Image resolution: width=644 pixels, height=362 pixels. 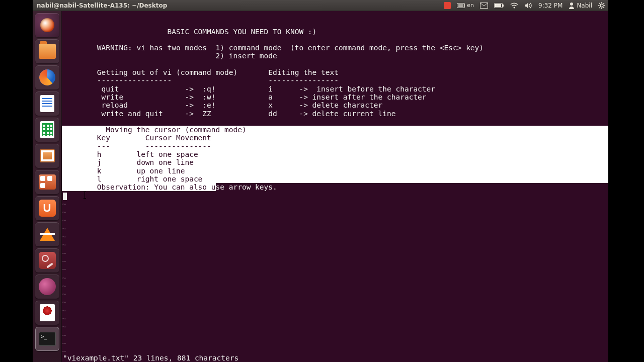 What do you see at coordinates (85, 195) in the screenshot?
I see `mouse-ibeam-cursor` at bounding box center [85, 195].